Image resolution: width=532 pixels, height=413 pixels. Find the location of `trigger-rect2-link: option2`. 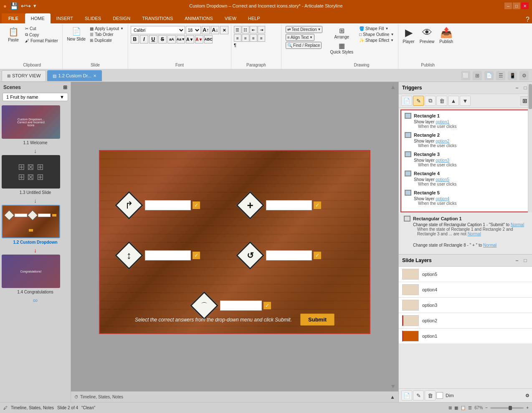

trigger-rect2-link: option2 is located at coordinates (443, 141).